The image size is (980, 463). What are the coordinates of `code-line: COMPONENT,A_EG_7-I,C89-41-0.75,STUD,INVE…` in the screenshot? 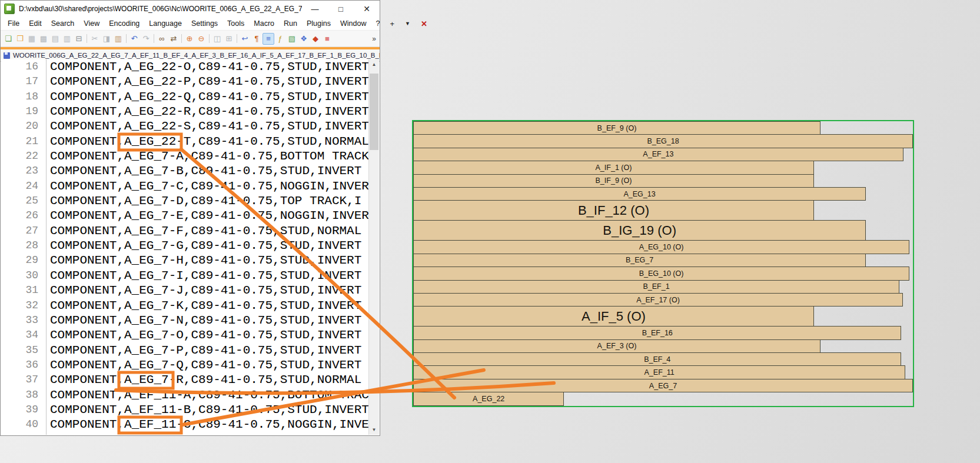 It's located at (210, 275).